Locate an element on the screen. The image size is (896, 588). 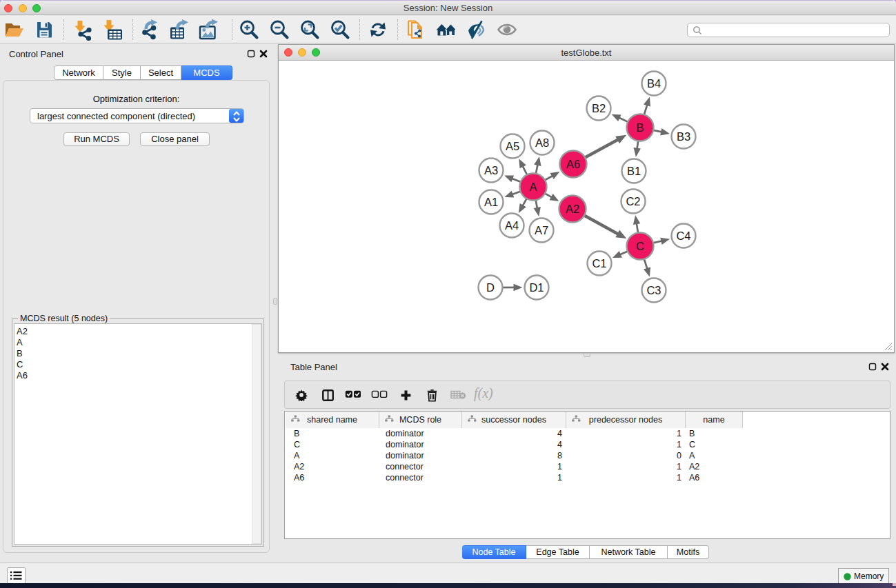
svg-text: C is located at coordinates (640, 246).